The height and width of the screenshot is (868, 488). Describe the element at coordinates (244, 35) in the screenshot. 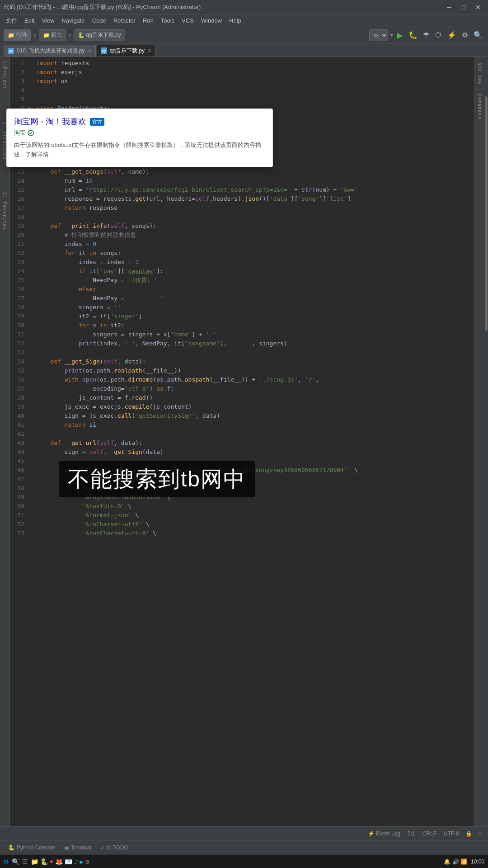

I see `toolbar: 📁 代码 › 📁 爬虫 › 🐍 qq音乐下载.py xx ▼ ▶ 🐛 ☂ ⏱ ⚡…` at that location.